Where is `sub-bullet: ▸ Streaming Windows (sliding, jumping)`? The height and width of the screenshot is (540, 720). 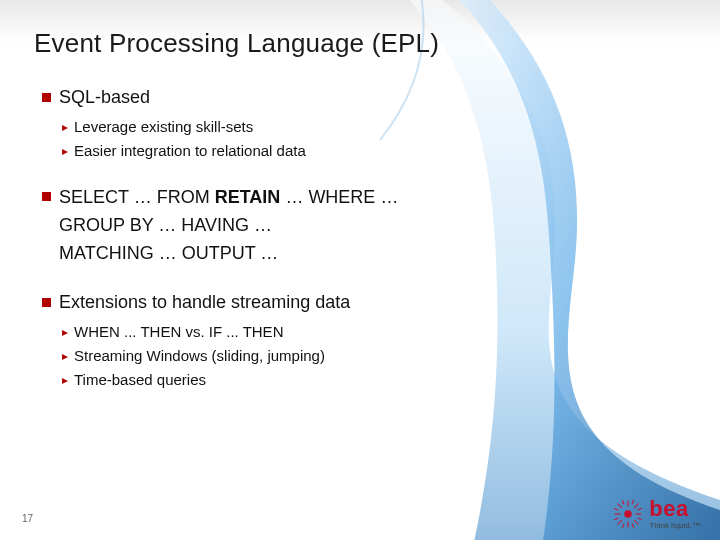 sub-bullet: ▸ Streaming Windows (sliding, jumping) is located at coordinates (374, 356).